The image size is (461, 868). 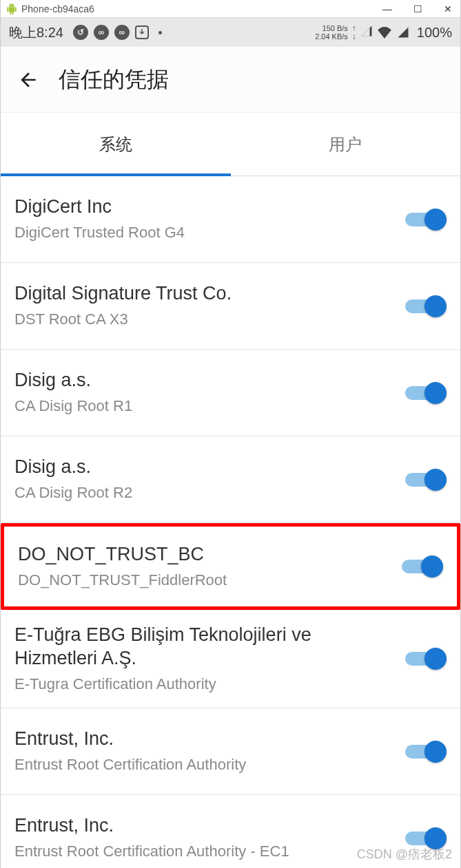 I want to click on cert-subtitle: DST Root CA X3, so click(x=204, y=319).